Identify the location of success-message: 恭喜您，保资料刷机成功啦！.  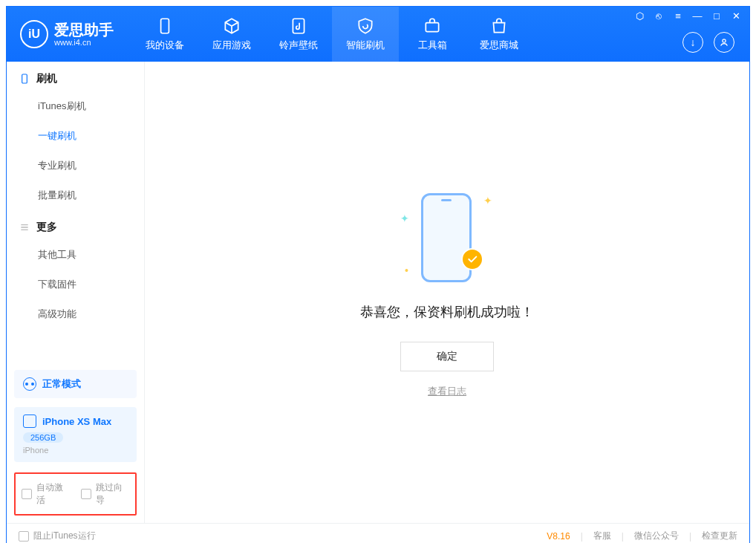
(447, 312).